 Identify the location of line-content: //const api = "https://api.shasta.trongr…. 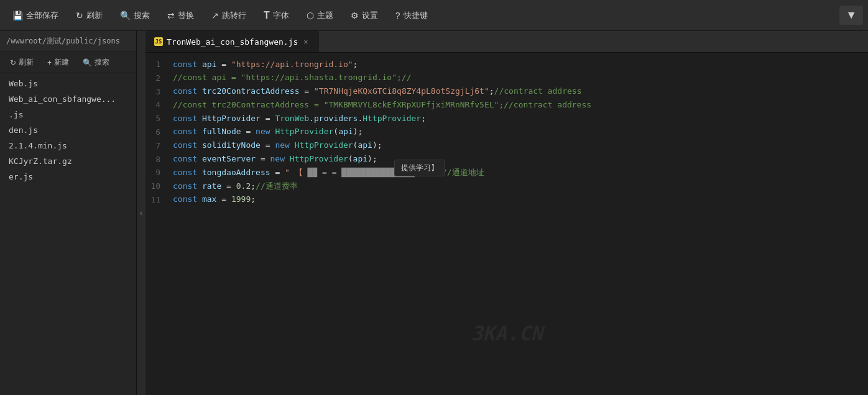
(519, 78).